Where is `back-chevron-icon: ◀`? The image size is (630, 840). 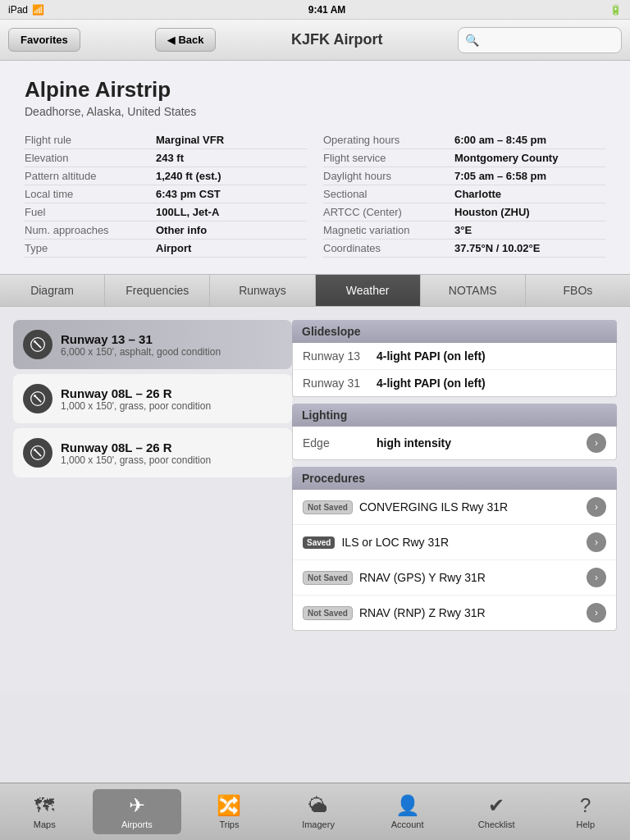 back-chevron-icon: ◀ is located at coordinates (171, 40).